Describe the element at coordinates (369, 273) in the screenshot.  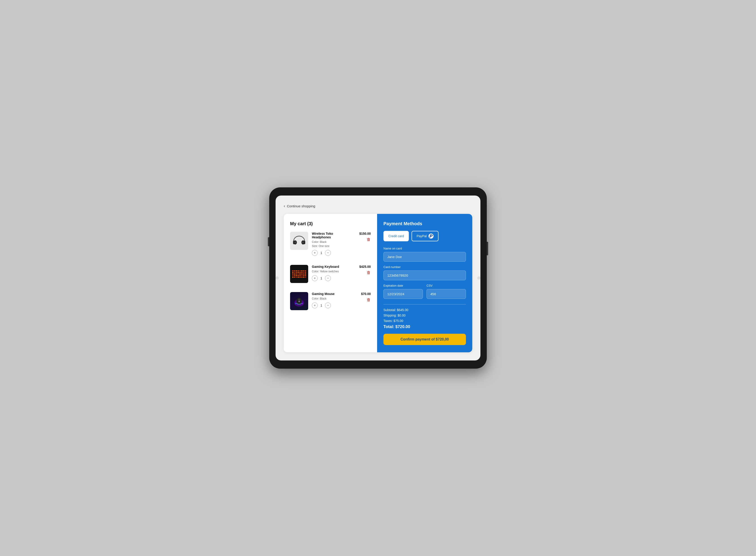
I see `delete-keyboard: 🗑` at that location.